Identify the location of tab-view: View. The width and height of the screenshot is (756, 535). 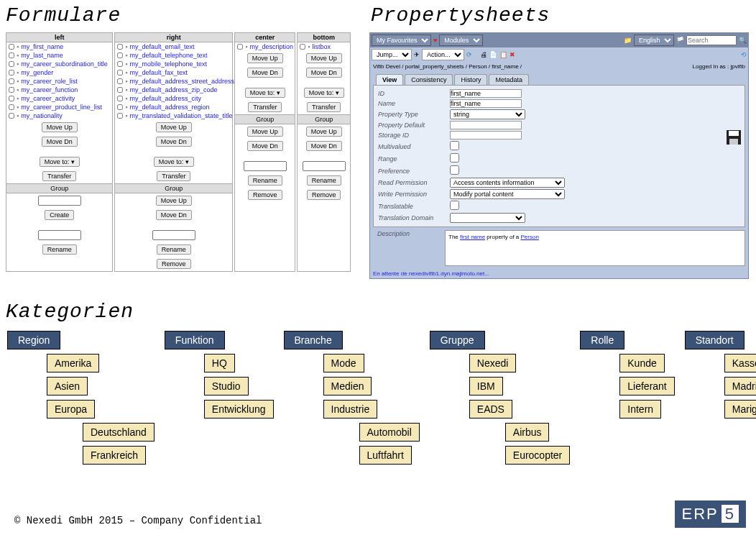
(389, 79).